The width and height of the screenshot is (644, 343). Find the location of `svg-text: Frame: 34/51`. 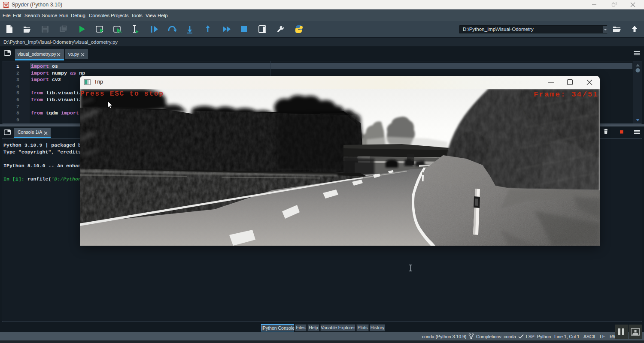

svg-text: Frame: 34/51 is located at coordinates (566, 94).